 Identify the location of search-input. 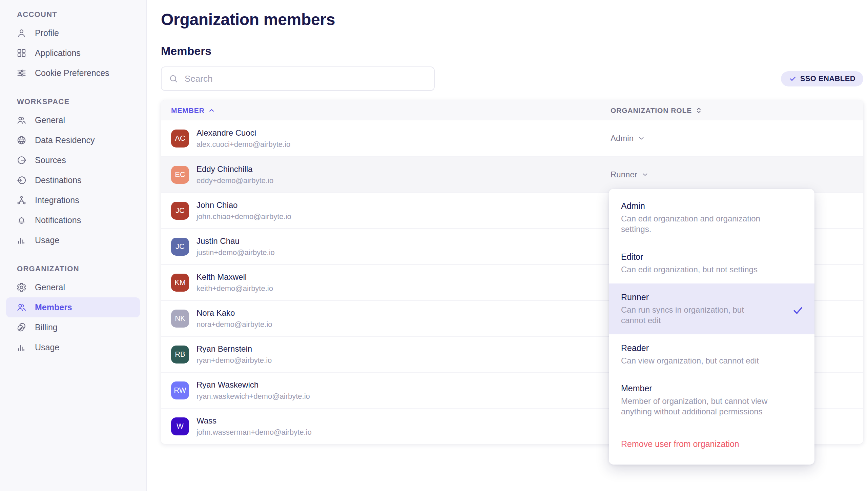
(306, 79).